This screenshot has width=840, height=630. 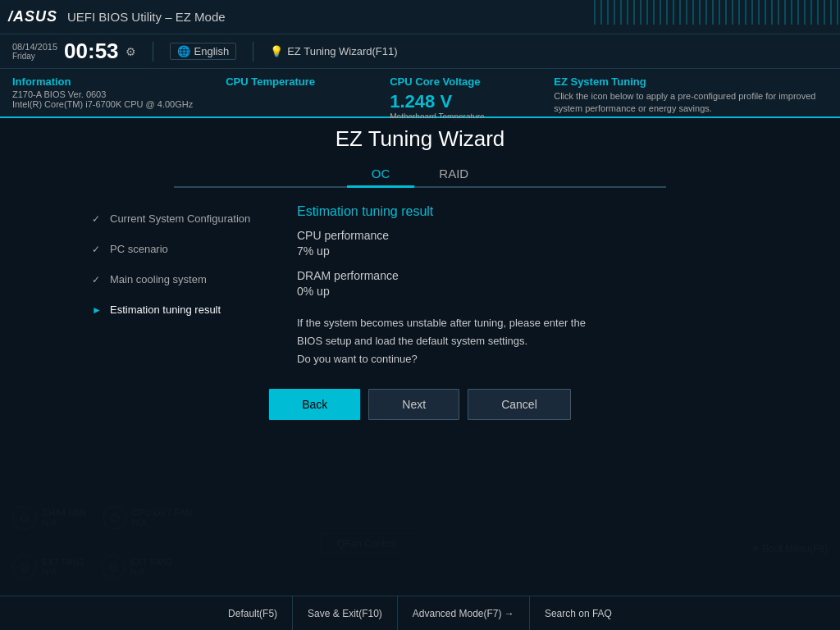 I want to click on top-bar: /ASUS UEFI BIOS Utility – EZ Mode, so click(x=420, y=17).